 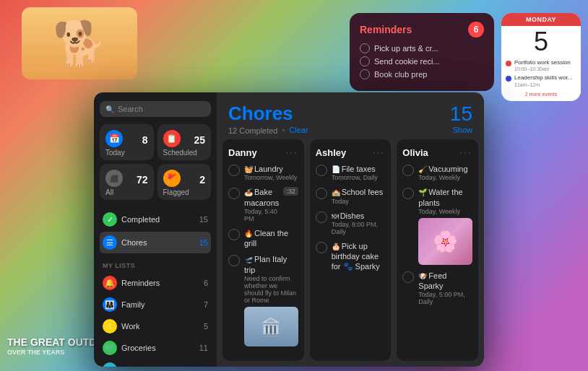 I want to click on add-tab-icon: ＋, so click(x=472, y=104).